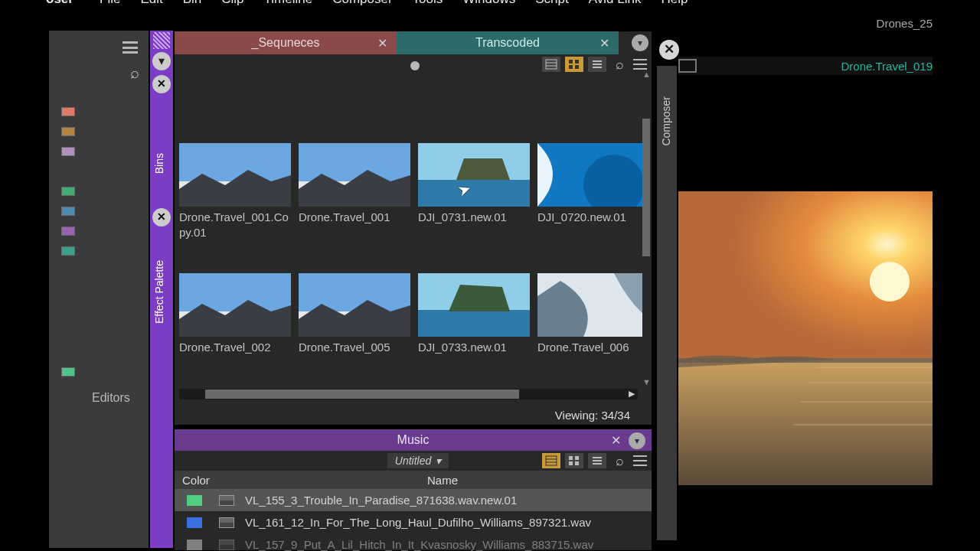 This screenshot has height=551, width=980. I want to click on tab-transcoded: Transcoded ✕, so click(508, 43).